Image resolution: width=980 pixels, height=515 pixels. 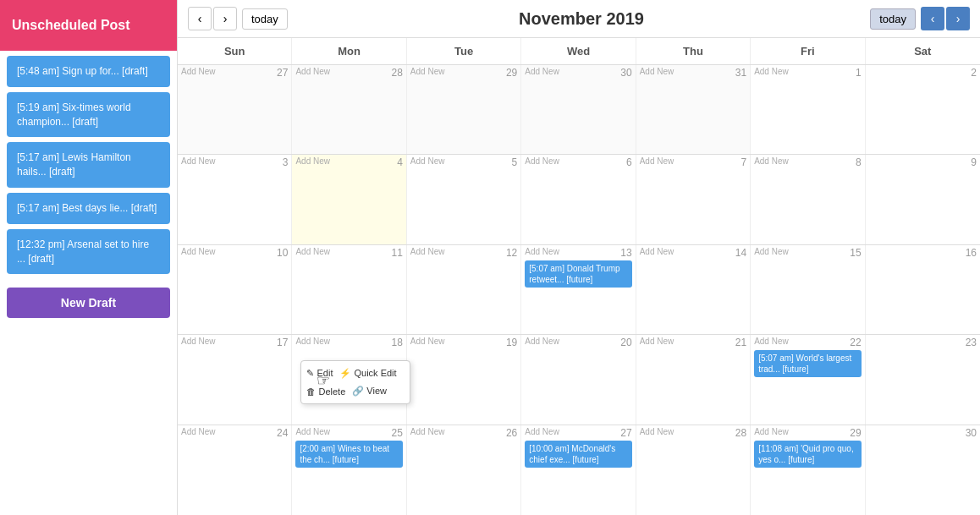 What do you see at coordinates (265, 19) in the screenshot?
I see `today-button-left: today` at bounding box center [265, 19].